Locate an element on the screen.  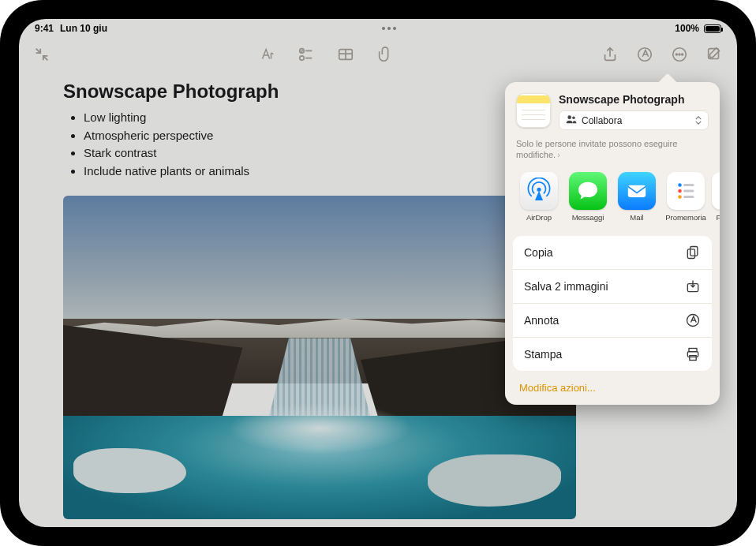
battery-percent: 100% is located at coordinates (687, 28).